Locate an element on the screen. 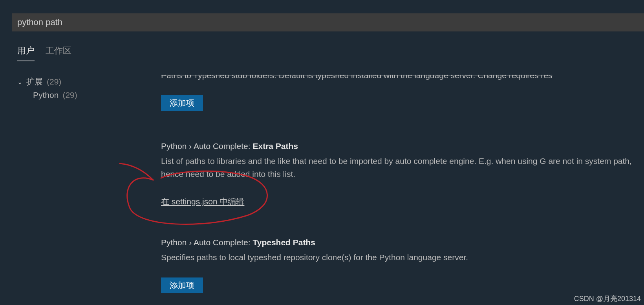 The width and height of the screenshot is (644, 305). sidebar-item-label: Python is located at coordinates (46, 95).